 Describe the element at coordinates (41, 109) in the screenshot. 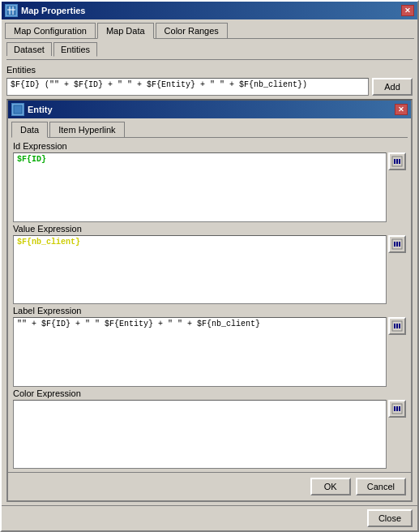

I see `entity-window-title: Entity` at that location.